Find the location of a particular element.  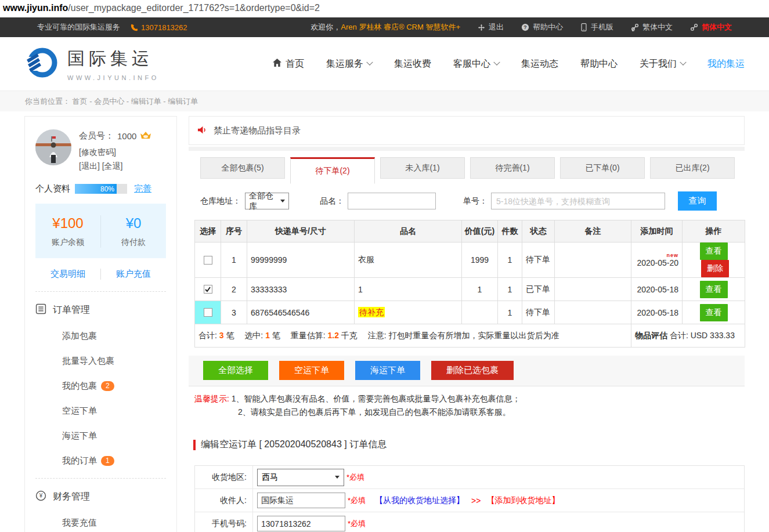

product-name-label: 品名： is located at coordinates (332, 201).